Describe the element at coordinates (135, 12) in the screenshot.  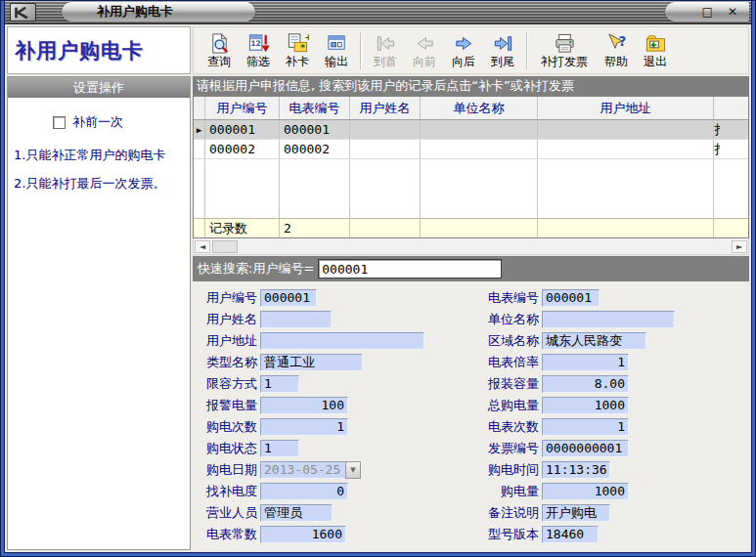
I see `window-title: 补用户购电卡` at that location.